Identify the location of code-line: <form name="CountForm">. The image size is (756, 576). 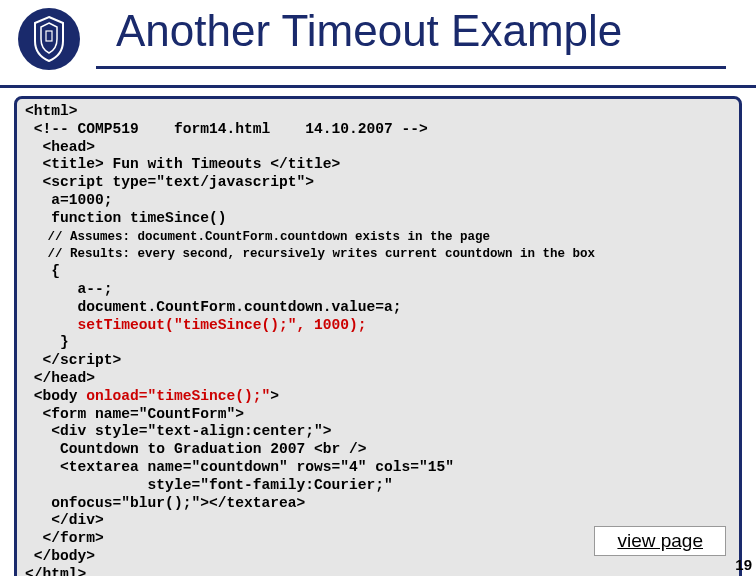
(134, 414).